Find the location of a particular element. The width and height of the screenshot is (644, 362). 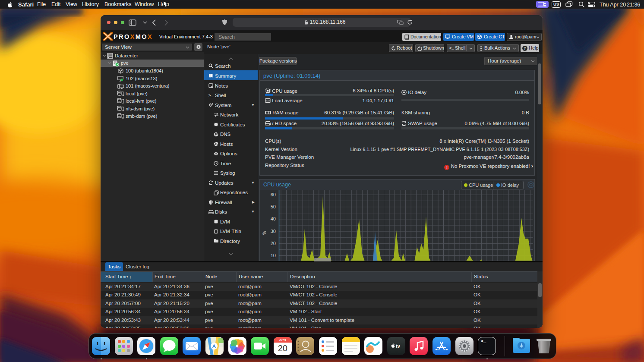

svg-text: 20 is located at coordinates (273, 243).